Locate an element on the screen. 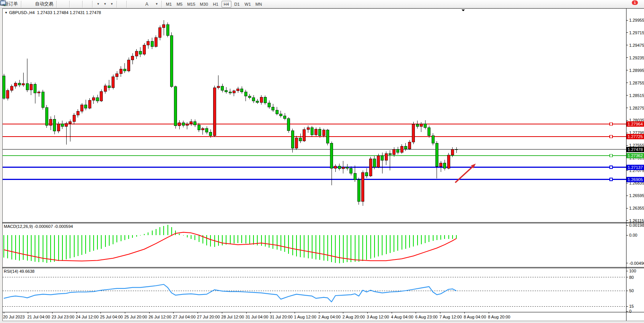  svg-text: 4 Aug 04:00 is located at coordinates (402, 317).